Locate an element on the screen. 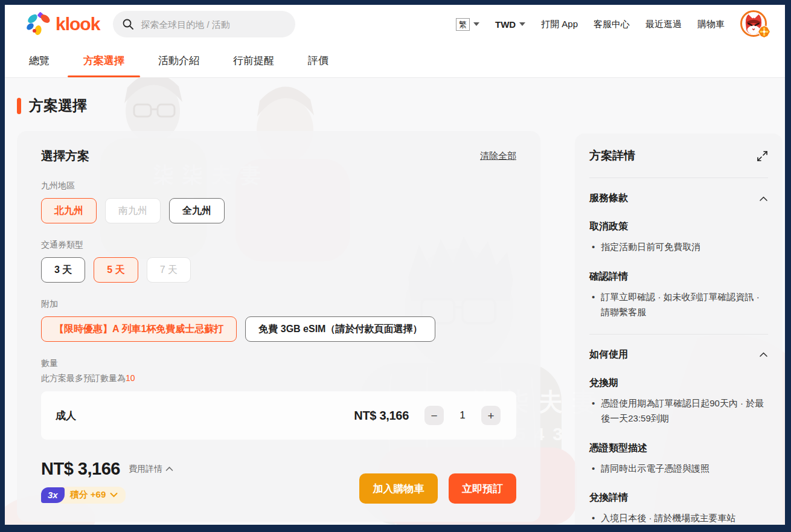 The height and width of the screenshot is (532, 791). ticket-option-3day: 3 天 is located at coordinates (63, 270).